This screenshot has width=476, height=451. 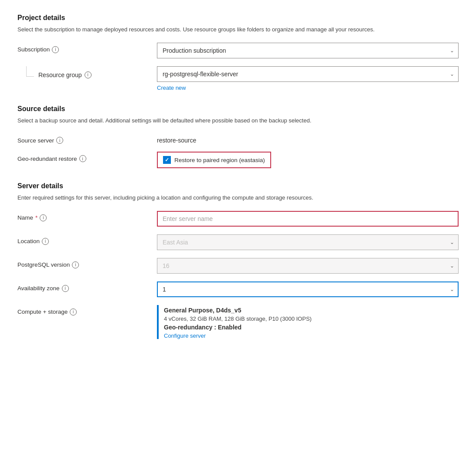 What do you see at coordinates (308, 78) in the screenshot?
I see `resource-group-control: rg-postgresql-flexible-server ⌄ Create n…` at bounding box center [308, 78].